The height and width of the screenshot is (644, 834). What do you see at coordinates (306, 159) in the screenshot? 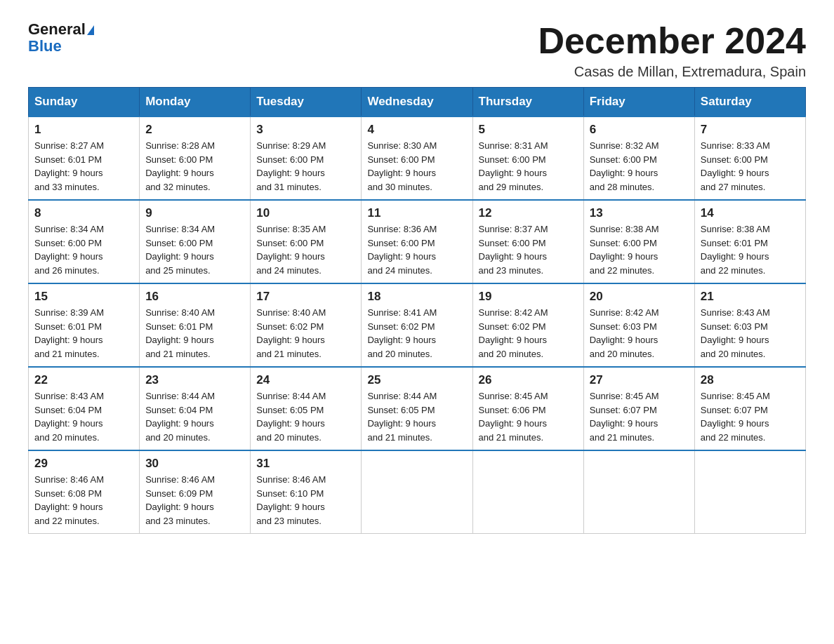
I see `calendar-day-cell: 3Sunrise: 8:29 AMSunset: 6:00 PMDaylight…` at bounding box center [306, 159].